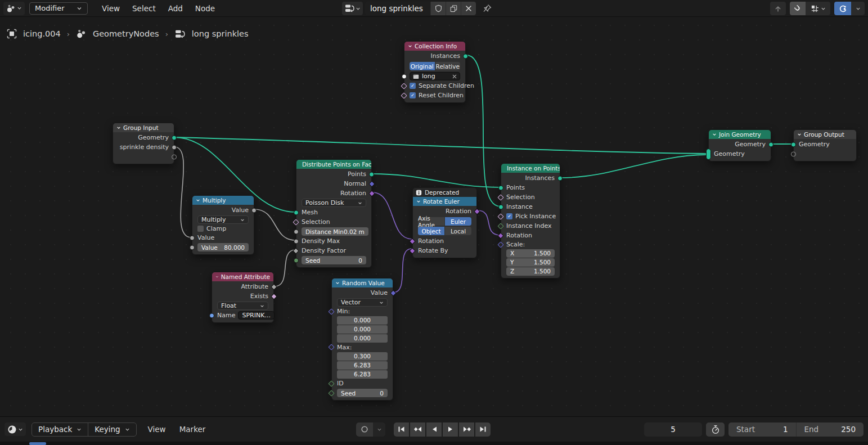  Describe the element at coordinates (487, 8) in the screenshot. I see `pin-button` at that location.